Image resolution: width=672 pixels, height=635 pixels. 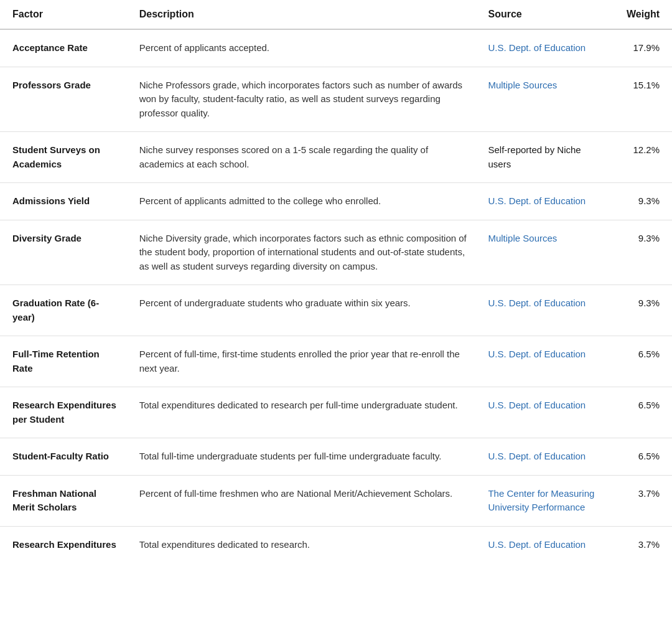 I want to click on table-row: Professors GradeNiche Professors grade, …, so click(x=336, y=100).